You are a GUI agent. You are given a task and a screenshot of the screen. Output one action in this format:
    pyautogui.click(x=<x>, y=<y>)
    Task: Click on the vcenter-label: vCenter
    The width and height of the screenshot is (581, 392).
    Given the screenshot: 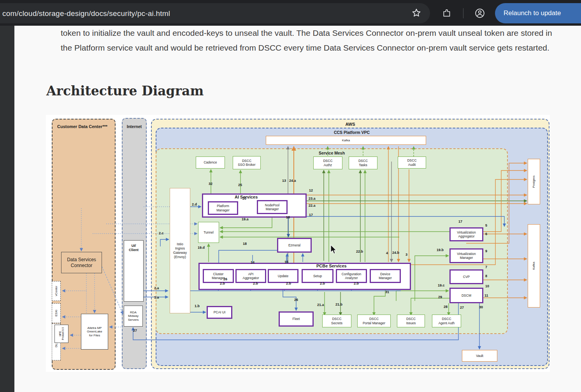 What is the action you would take?
    pyautogui.click(x=56, y=291)
    